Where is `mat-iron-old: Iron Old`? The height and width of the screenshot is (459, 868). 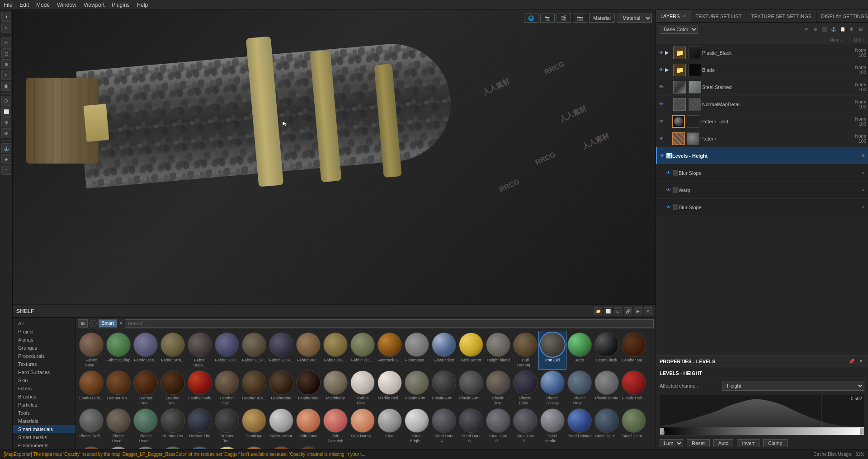
mat-iron-old: Iron Old is located at coordinates (552, 350).